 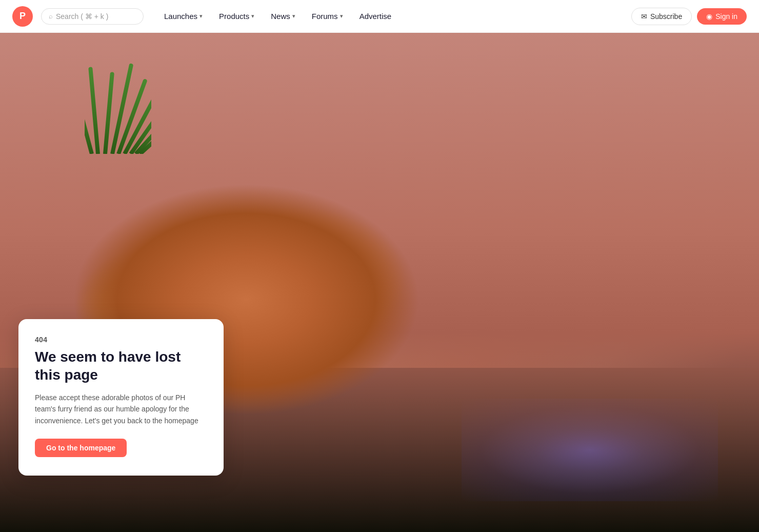 I want to click on signin-label: Sign in, so click(x=726, y=16).